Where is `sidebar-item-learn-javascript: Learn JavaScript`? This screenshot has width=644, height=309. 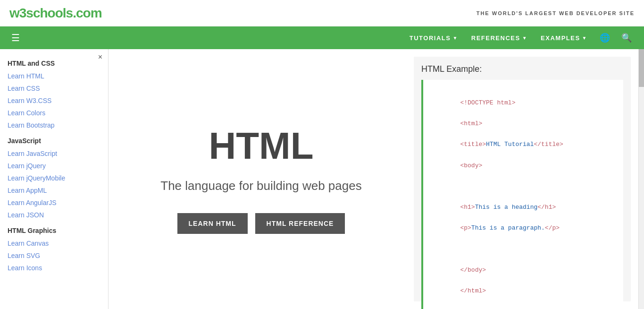
sidebar-item-learn-javascript: Learn JavaScript is located at coordinates (54, 154).